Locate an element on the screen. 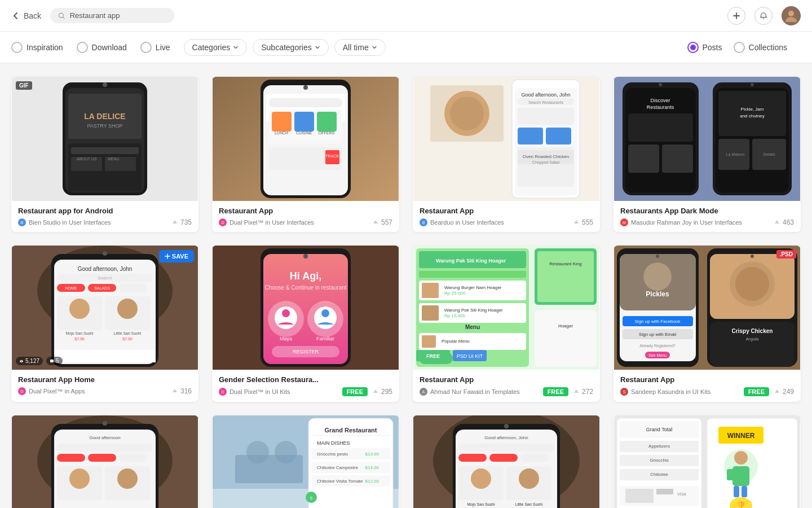  categories-dropdown: Categories is located at coordinates (215, 47).